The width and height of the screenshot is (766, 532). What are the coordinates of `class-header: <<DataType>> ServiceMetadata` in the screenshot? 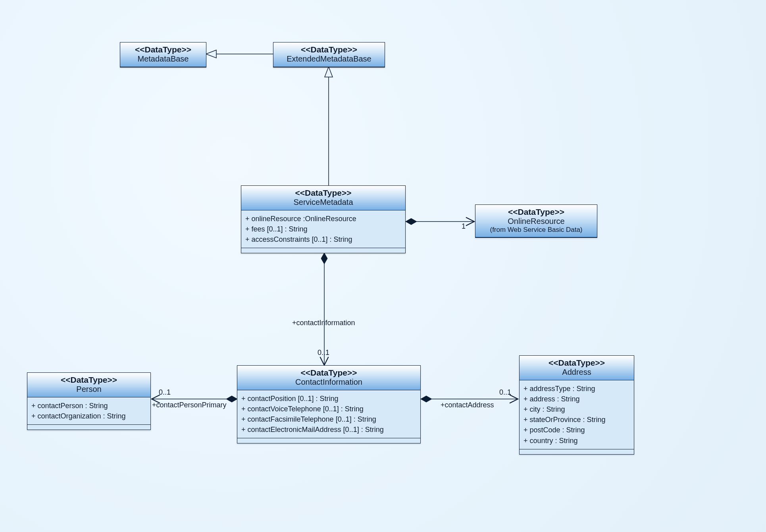 It's located at (323, 198).